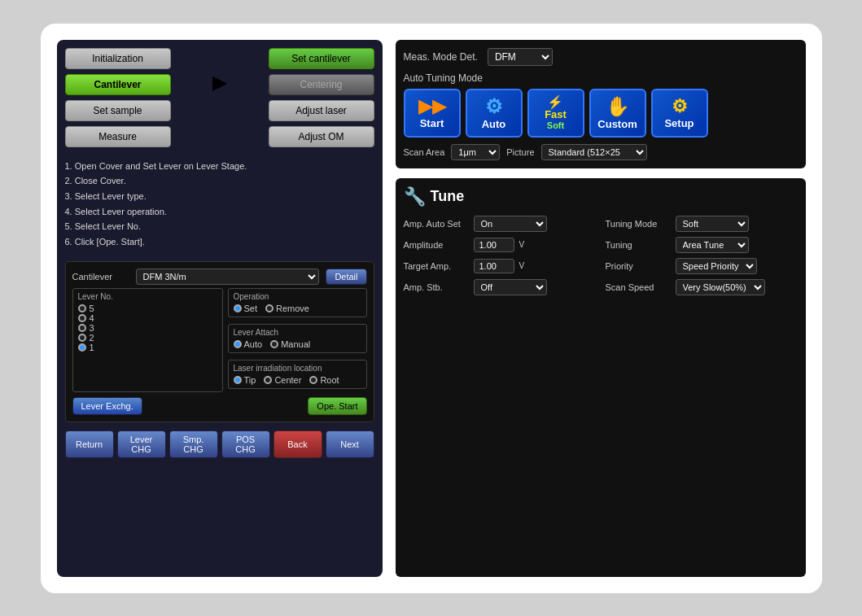 The image size is (862, 616). I want to click on instruction-4: 4. Select Lever operation., so click(220, 212).